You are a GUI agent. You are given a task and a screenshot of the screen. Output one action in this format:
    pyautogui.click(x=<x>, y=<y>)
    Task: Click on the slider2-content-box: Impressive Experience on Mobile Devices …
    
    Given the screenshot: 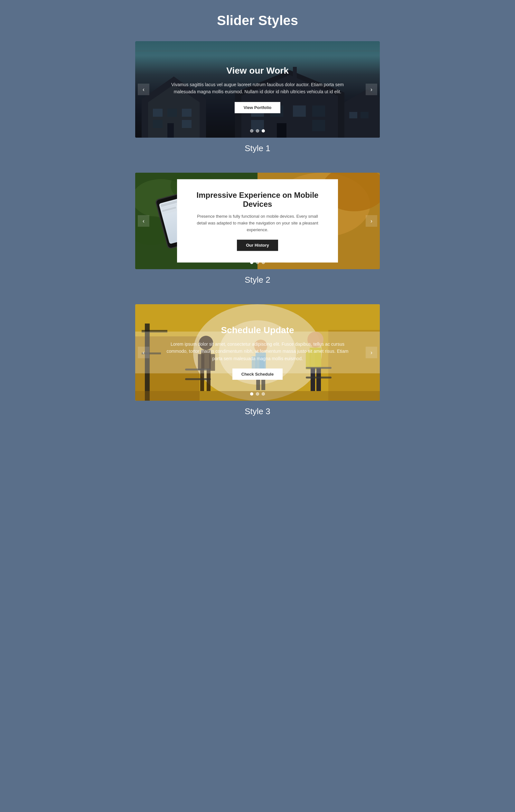 What is the action you would take?
    pyautogui.click(x=258, y=221)
    